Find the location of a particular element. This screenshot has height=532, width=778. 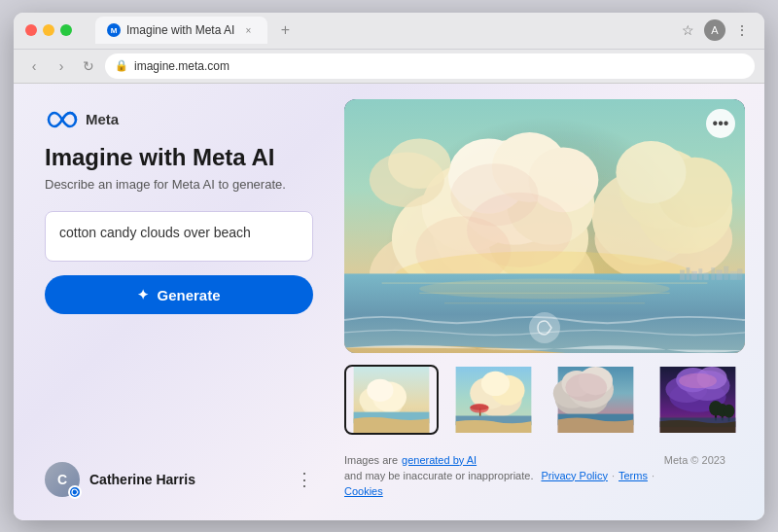

footer-cookies-link: Cookies is located at coordinates (364, 491).